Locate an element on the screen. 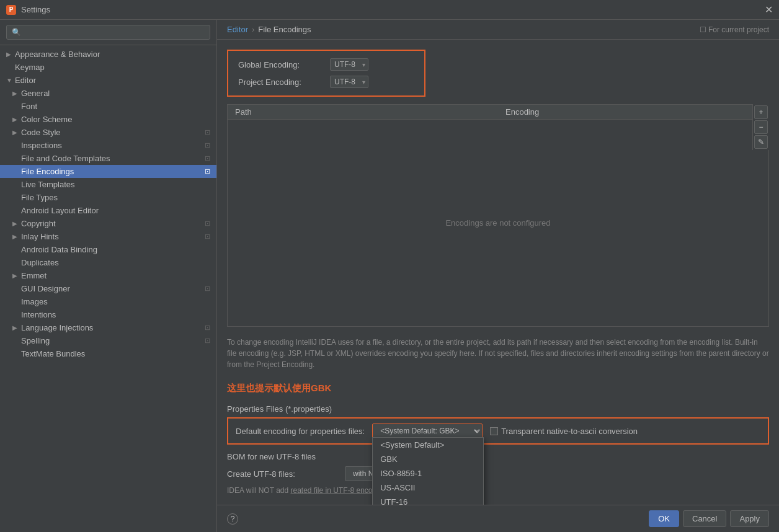  dropdown-item-iso-8859-1: ISO-8859-1 is located at coordinates (428, 474).